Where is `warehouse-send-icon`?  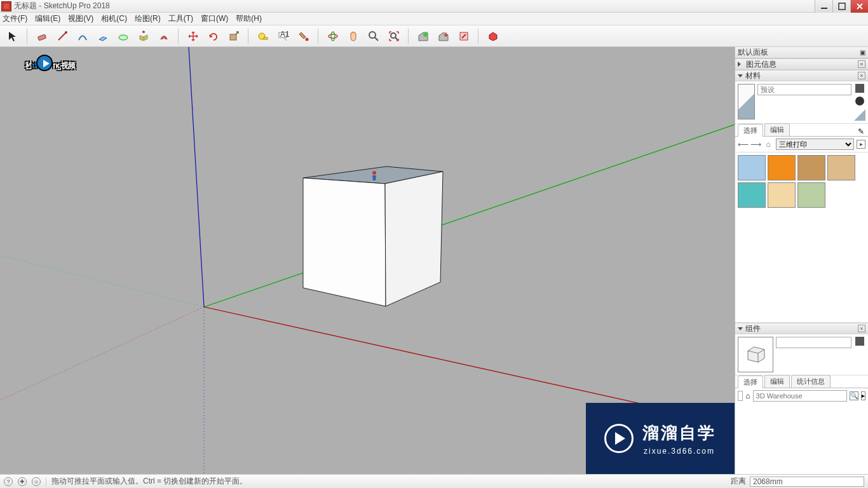 warehouse-send-icon is located at coordinates (444, 36).